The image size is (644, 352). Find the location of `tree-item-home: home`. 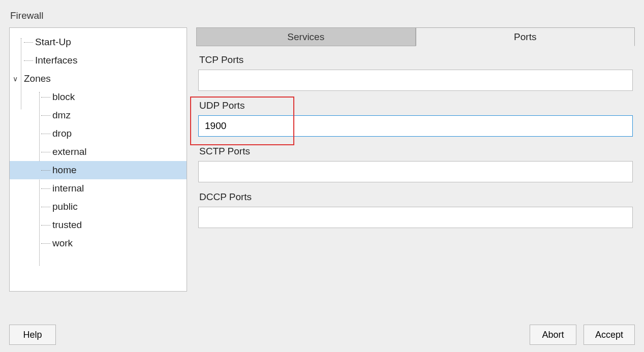

tree-item-home: home is located at coordinates (98, 170).